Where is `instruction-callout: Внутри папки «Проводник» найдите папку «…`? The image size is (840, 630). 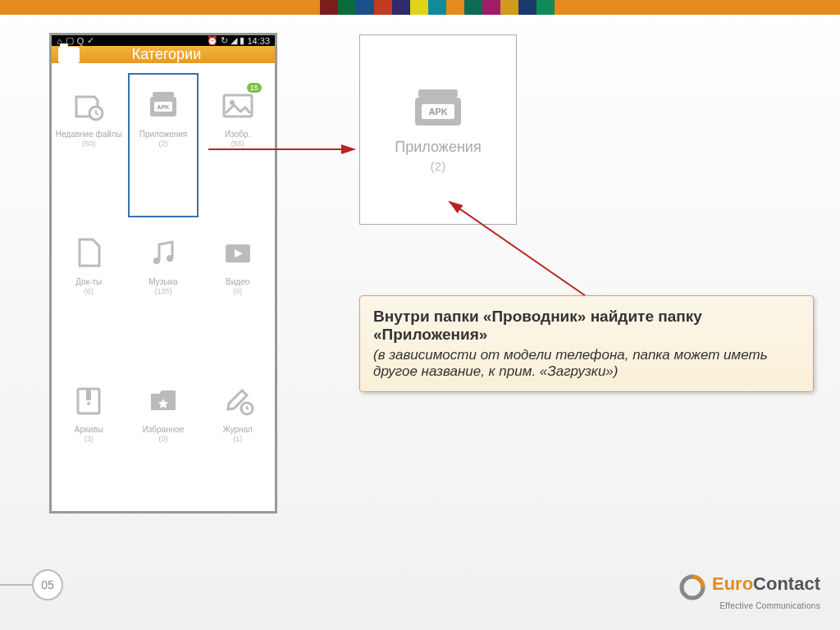 instruction-callout: Внутри папки «Проводник» найдите папку «… is located at coordinates (587, 344).